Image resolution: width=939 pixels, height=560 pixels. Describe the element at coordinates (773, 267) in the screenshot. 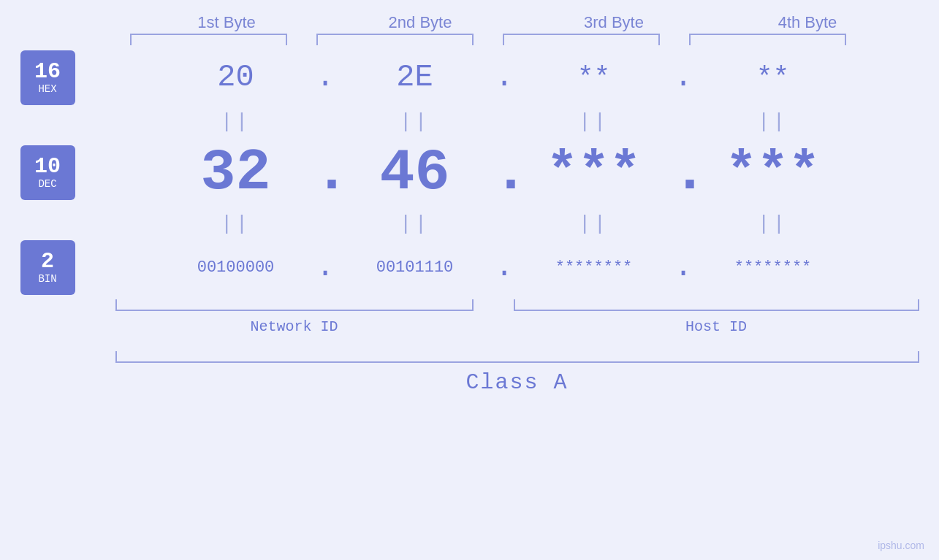

I see `bin-b4: ********` at that location.